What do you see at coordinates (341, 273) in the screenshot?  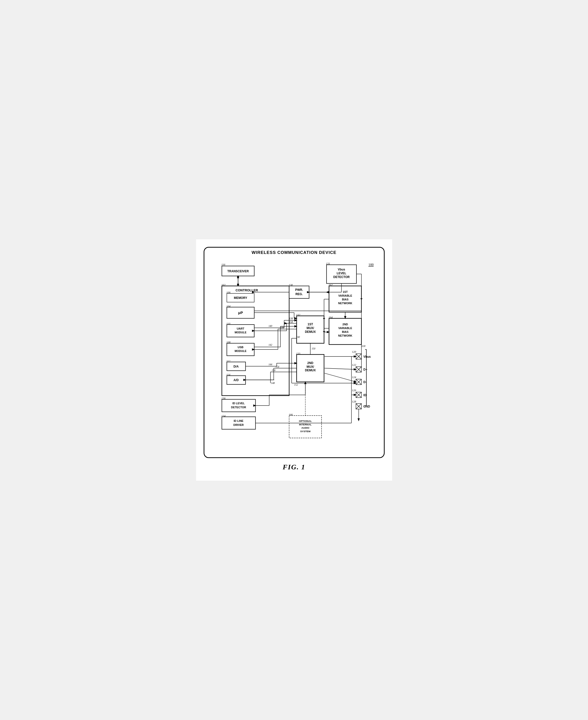 I see `vbus-det-label2: LEVEL` at bounding box center [341, 273].